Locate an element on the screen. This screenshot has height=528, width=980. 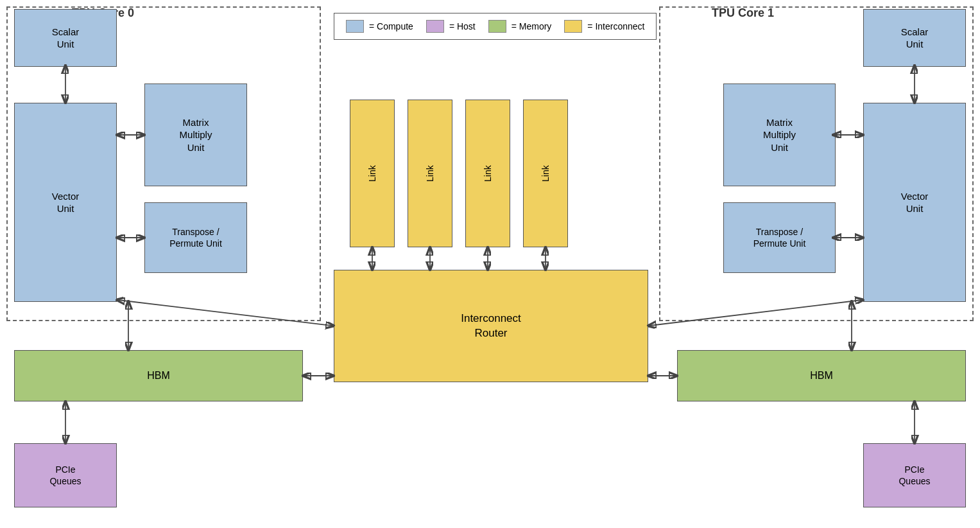
right-pcie: PCIeQueues is located at coordinates (915, 475).